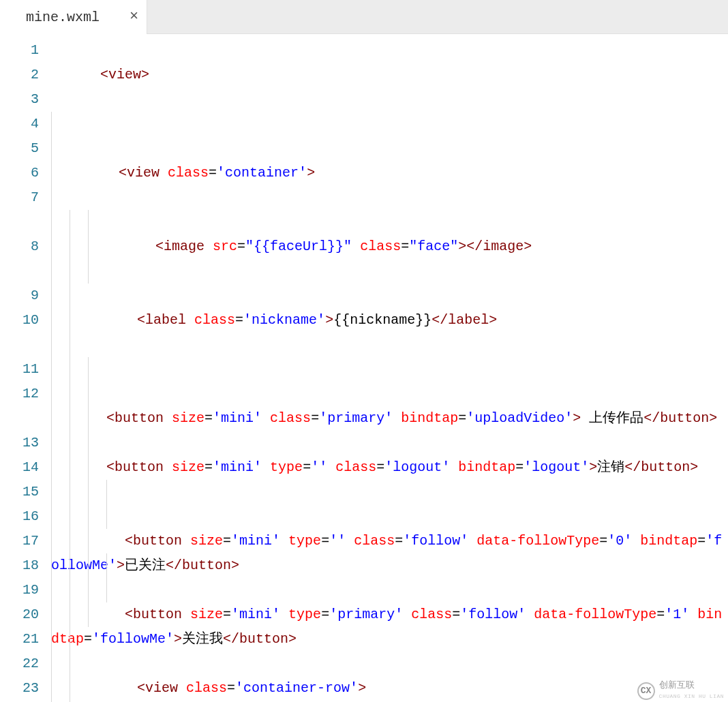 Image resolution: width=728 pixels, height=702 pixels. I want to click on line-number: 4, so click(19, 124).